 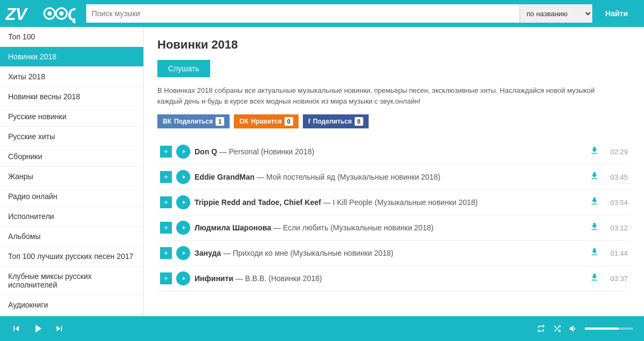 I want to click on sidebar-item-7: Жанры, so click(x=72, y=177).